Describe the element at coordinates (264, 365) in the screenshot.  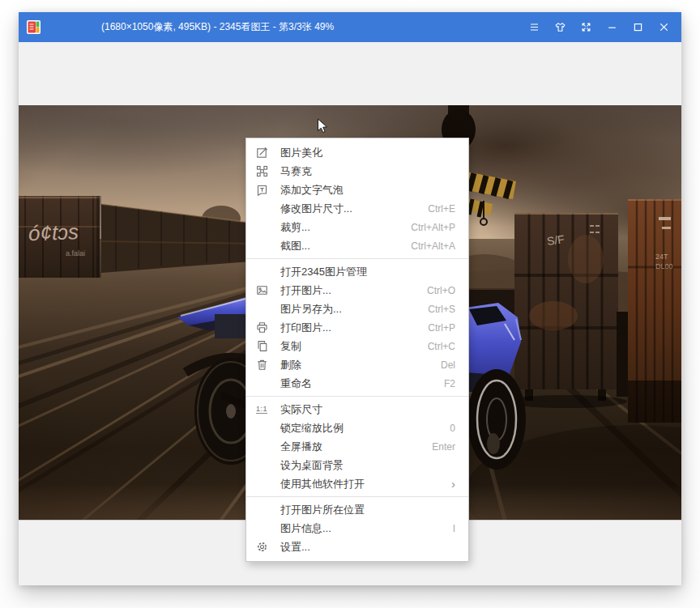
I see `trash-icon` at that location.